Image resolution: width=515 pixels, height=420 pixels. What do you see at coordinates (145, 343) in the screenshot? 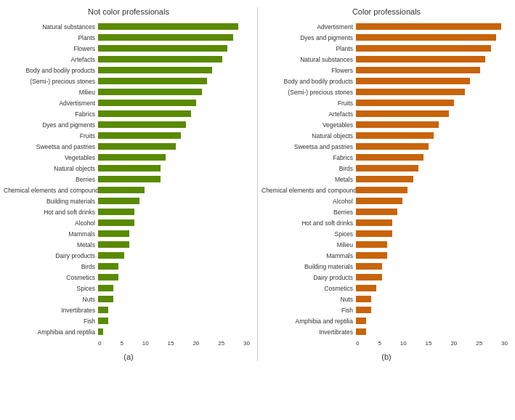
I see `x-tick: 10` at bounding box center [145, 343].